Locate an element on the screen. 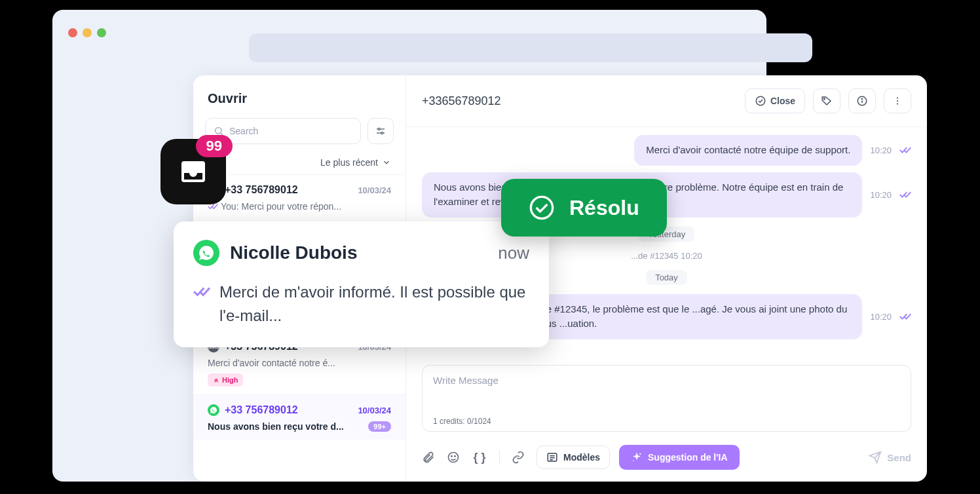  popup-message-text: Merci de m'avoir informé. Il est possibl… is located at coordinates (375, 304).